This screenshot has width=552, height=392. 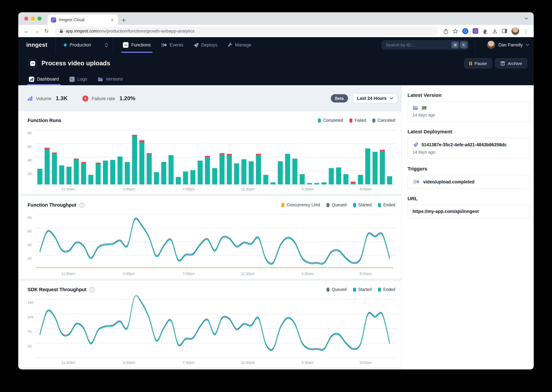 What do you see at coordinates (366, 363) in the screenshot?
I see `svg-text: 9:00am` at bounding box center [366, 363].